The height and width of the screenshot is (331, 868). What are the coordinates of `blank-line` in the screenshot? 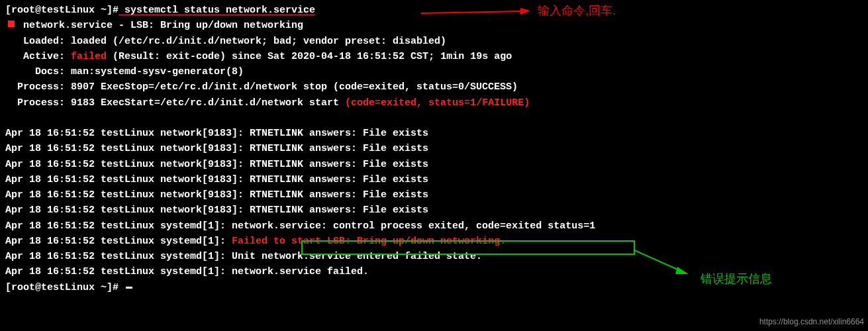 It's located at (434, 118).